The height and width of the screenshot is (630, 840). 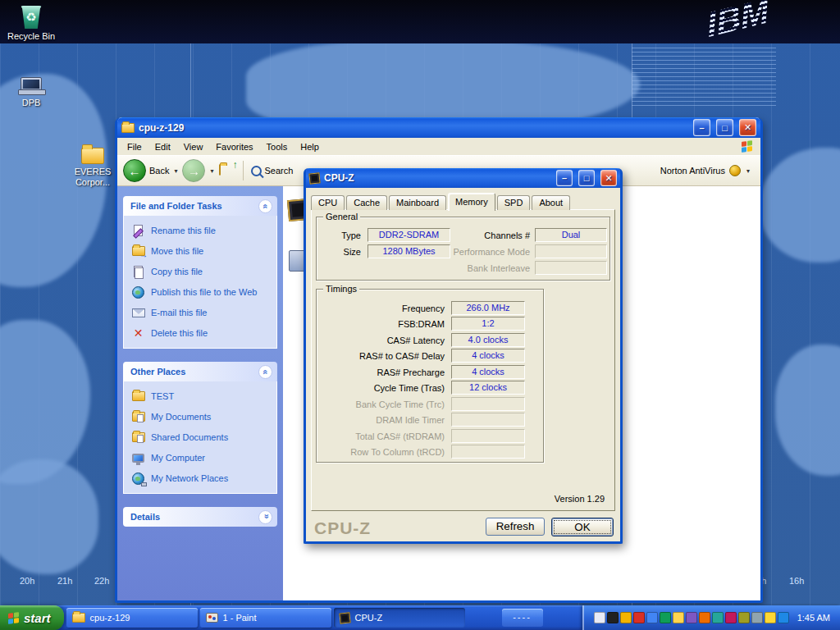 What do you see at coordinates (202, 417) in the screenshot?
I see `place-my-documents: My Documents` at bounding box center [202, 417].